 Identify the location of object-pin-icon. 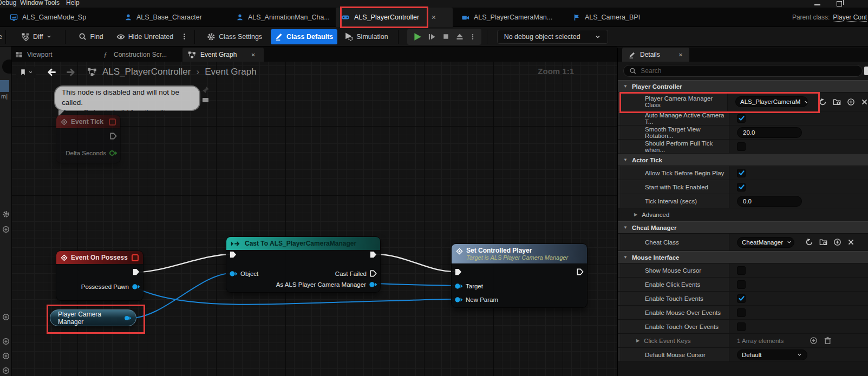
(128, 318).